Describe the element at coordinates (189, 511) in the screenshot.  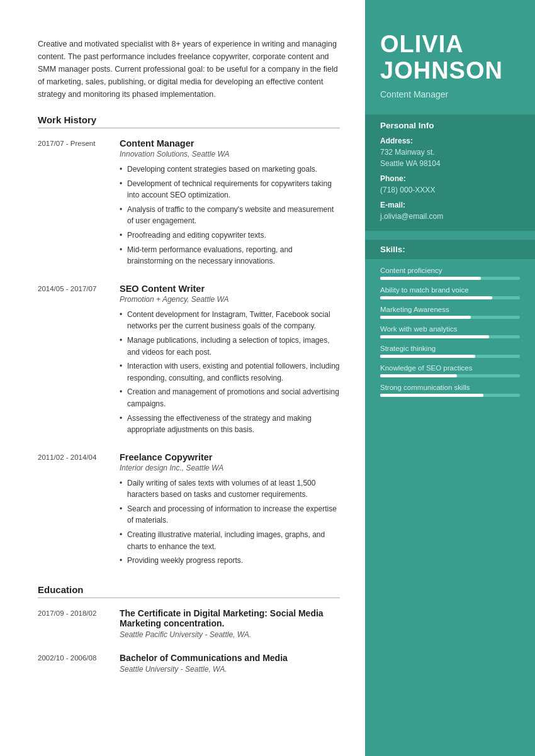
I see `job-entry: 2011/02 - 2014/04Freelance CopywriterInt…` at that location.